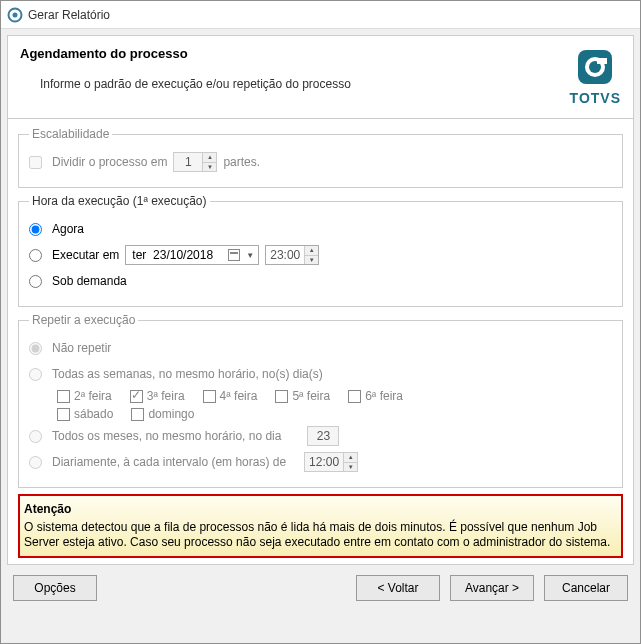 The width and height of the screenshot is (641, 644). Describe the element at coordinates (188, 162) in the screenshot. I see `divide-value` at that location.